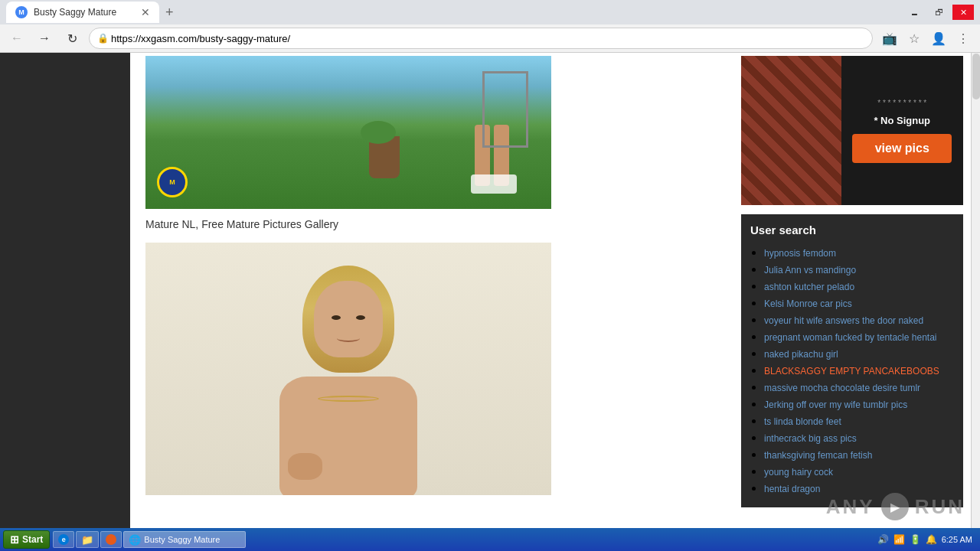  I want to click on left-sidebar, so click(65, 302).